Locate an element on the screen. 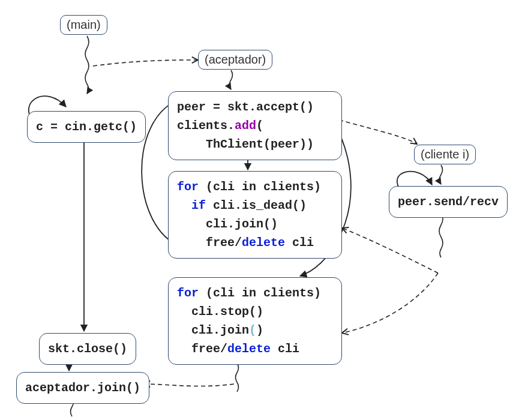 The image size is (516, 420). code-for2-l3a: cli.join is located at coordinates (213, 330).